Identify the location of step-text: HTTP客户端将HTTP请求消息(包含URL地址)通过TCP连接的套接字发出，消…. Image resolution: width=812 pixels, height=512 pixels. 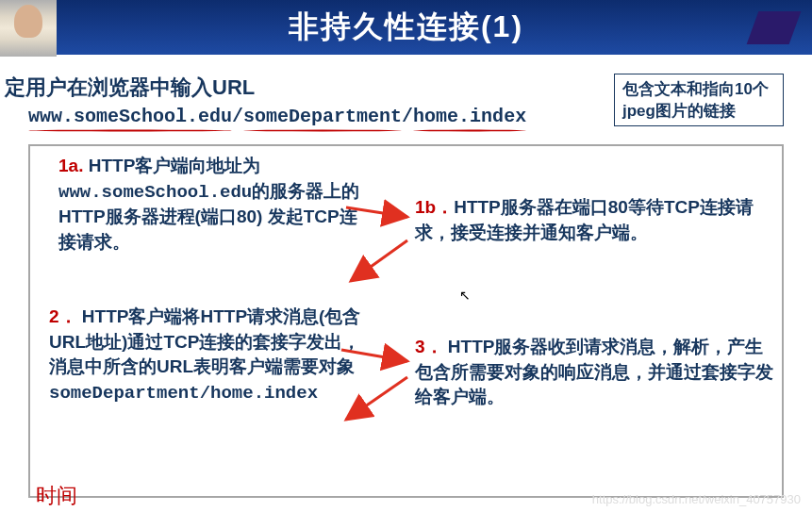
(205, 341).